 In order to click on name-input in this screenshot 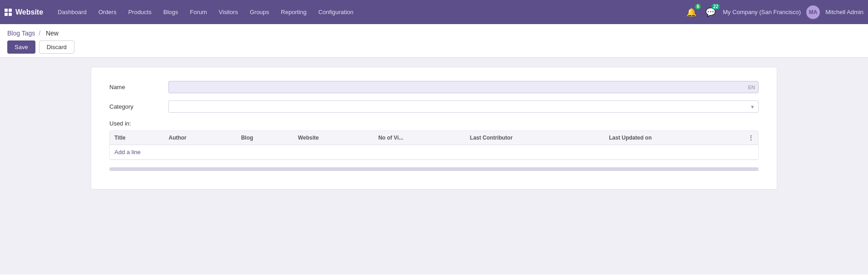, I will do `click(464, 87)`.